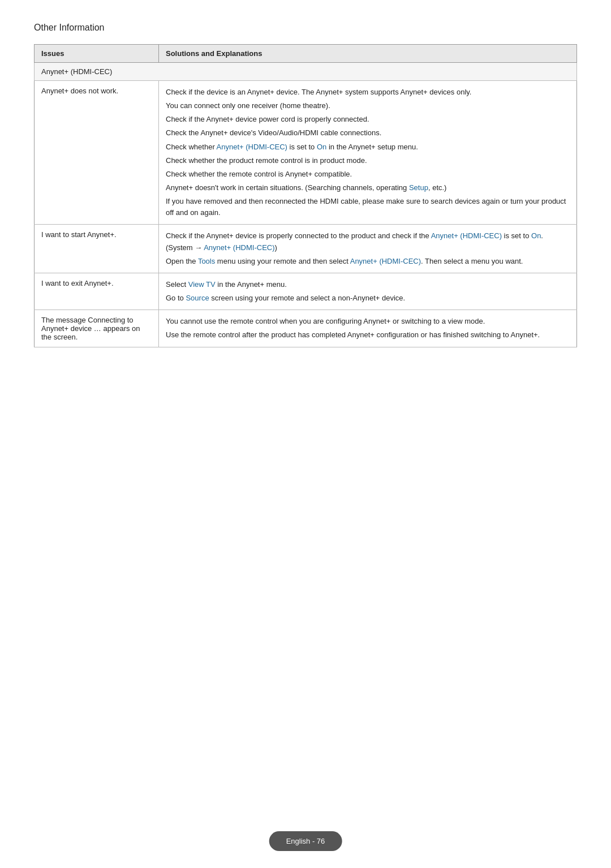  Describe the element at coordinates (419, 188) in the screenshot. I see `setup-link: Setup` at that location.